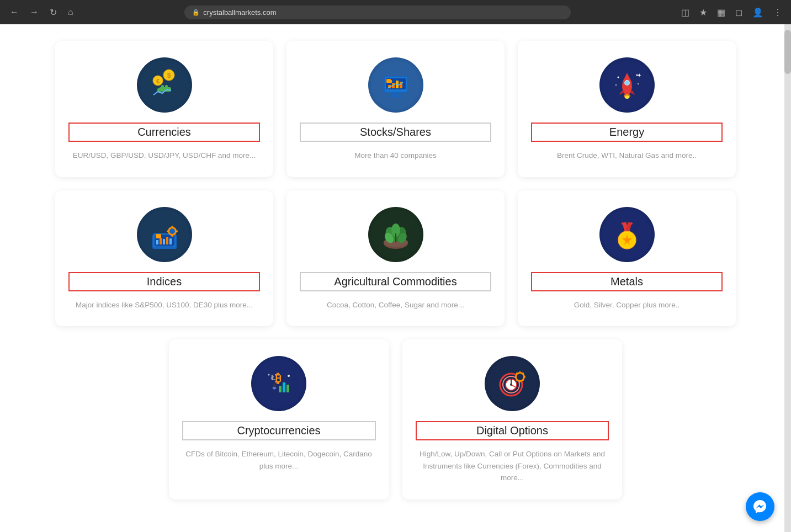 The image size is (791, 532). I want to click on cast-icon: ◫, so click(686, 12).